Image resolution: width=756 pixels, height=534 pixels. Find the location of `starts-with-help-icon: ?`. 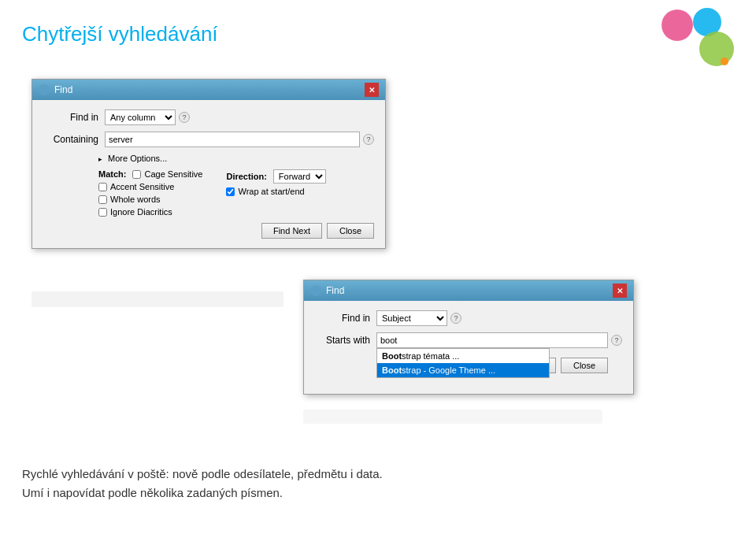

starts-with-help-icon: ? is located at coordinates (617, 340).